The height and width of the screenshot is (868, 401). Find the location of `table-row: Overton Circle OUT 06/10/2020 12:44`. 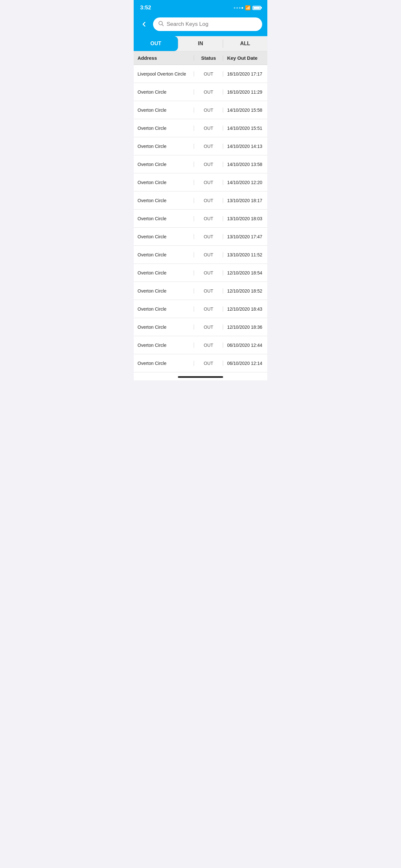

table-row: Overton Circle OUT 06/10/2020 12:44 is located at coordinates (201, 345).